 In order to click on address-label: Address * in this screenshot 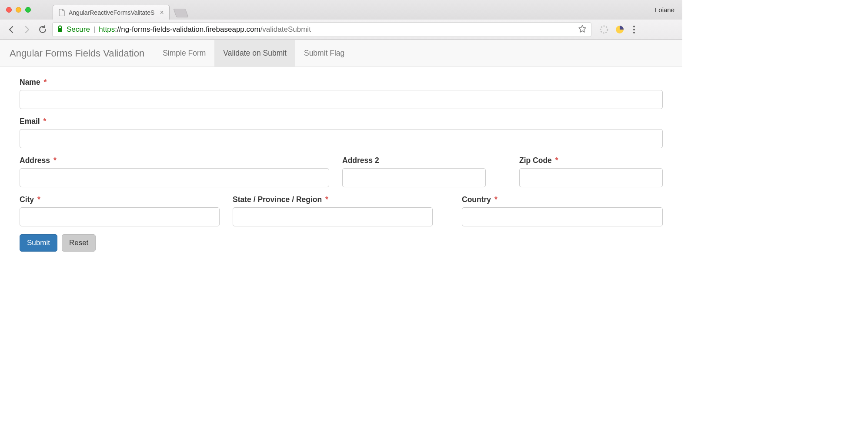, I will do `click(174, 161)`.